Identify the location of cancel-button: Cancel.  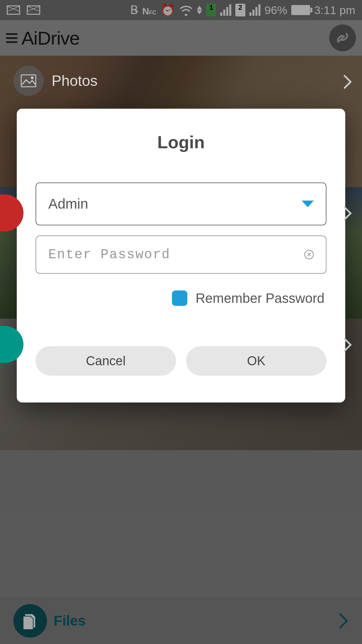
(106, 361).